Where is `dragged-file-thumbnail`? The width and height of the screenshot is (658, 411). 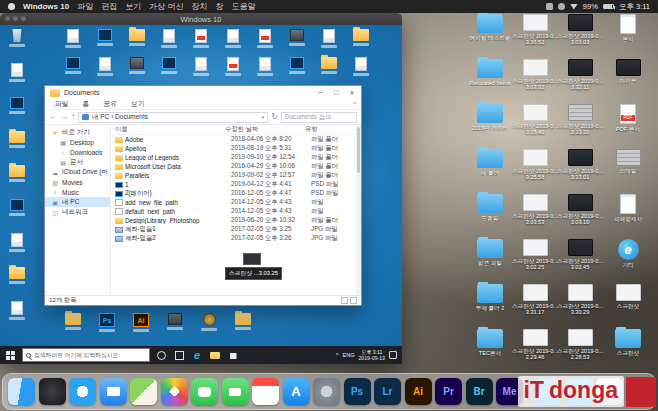
dragged-file-thumbnail is located at coordinates (252, 259).